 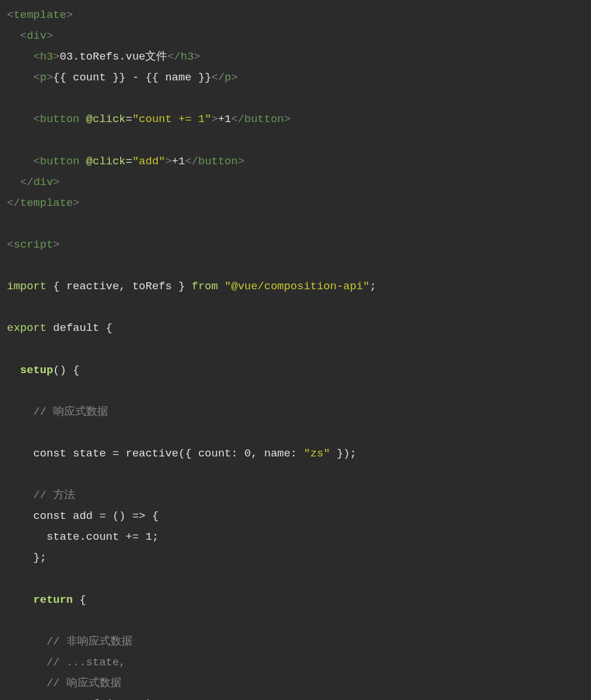 I want to click on arrow: =>, so click(x=139, y=516).